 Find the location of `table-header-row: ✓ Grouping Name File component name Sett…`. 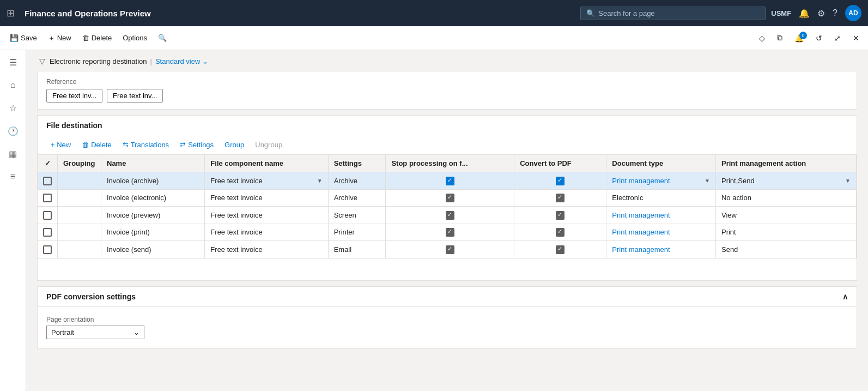

table-header-row: ✓ Grouping Name File component name Sett… is located at coordinates (447, 164).